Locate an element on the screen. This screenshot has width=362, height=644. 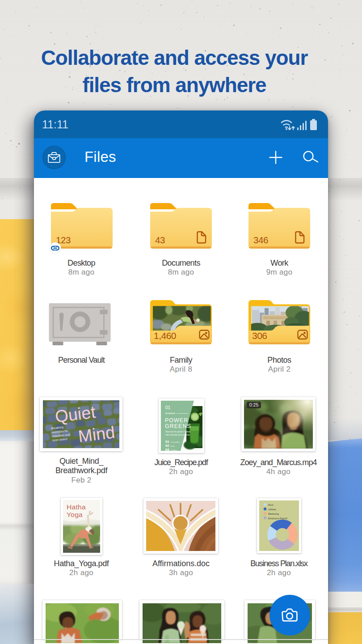
svg-text: 03 is located at coordinates (167, 450).